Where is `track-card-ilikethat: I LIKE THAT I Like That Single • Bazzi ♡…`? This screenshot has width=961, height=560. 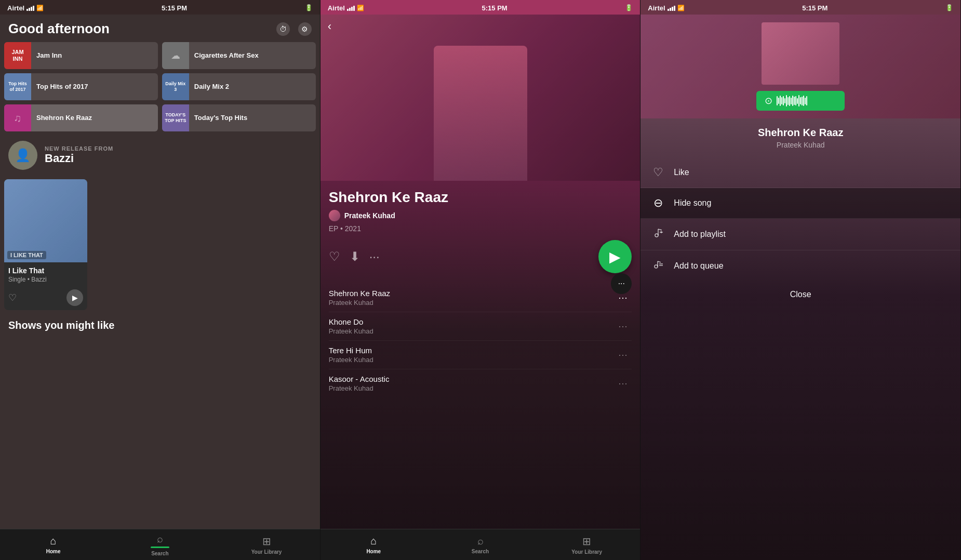
track-card-ilikethat: I LIKE THAT I Like That Single • Bazzi ♡… is located at coordinates (46, 245).